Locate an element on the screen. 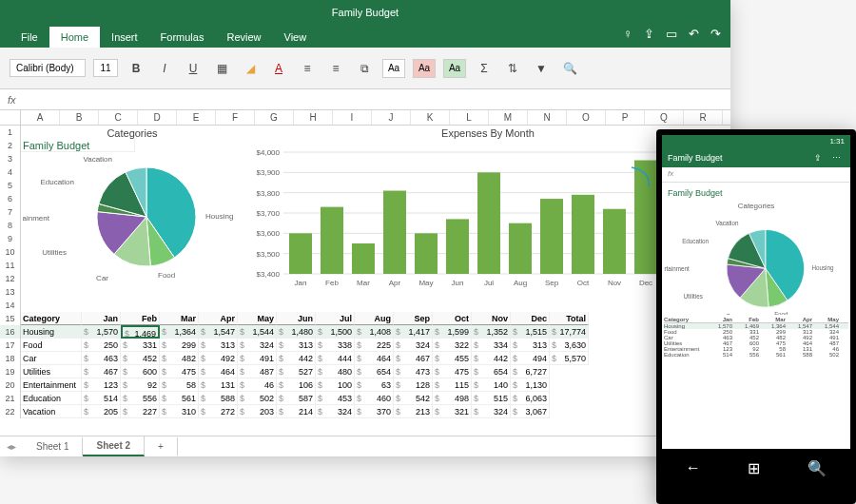 This screenshot has width=856, height=504. data-cell: $1,547 is located at coordinates (219, 332).